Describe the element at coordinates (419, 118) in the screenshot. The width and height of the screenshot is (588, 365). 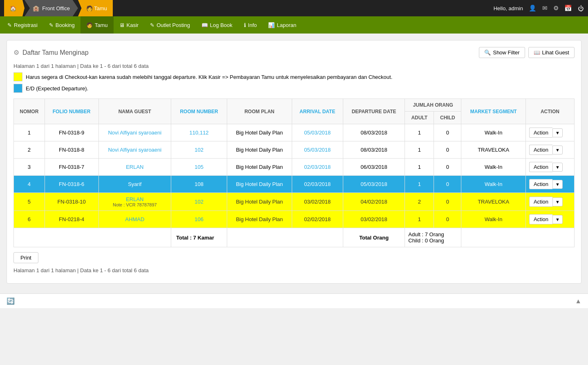
I see `th-adult: ADULT` at that location.